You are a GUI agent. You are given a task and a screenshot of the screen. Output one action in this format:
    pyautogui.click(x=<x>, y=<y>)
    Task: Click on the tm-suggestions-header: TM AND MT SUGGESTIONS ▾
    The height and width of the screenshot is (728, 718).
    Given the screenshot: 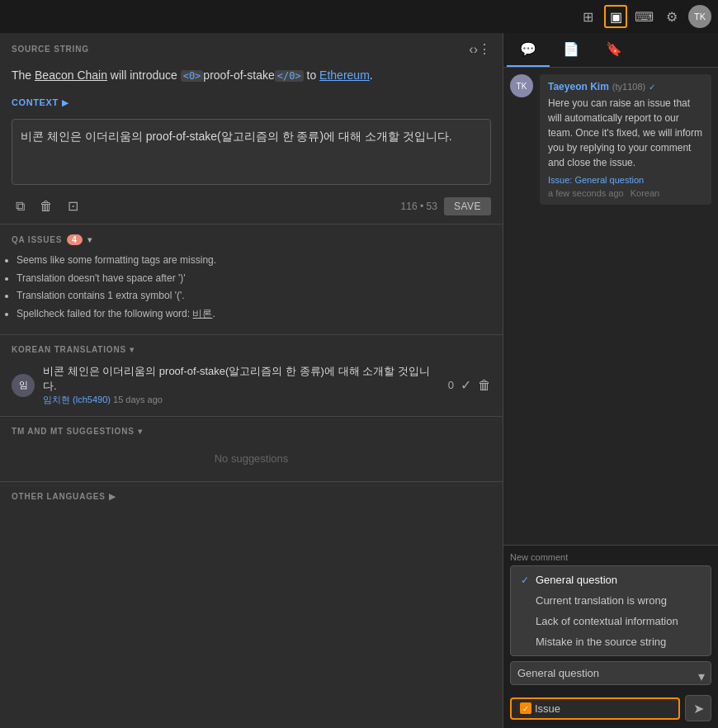 What is the action you would take?
    pyautogui.click(x=251, y=429)
    